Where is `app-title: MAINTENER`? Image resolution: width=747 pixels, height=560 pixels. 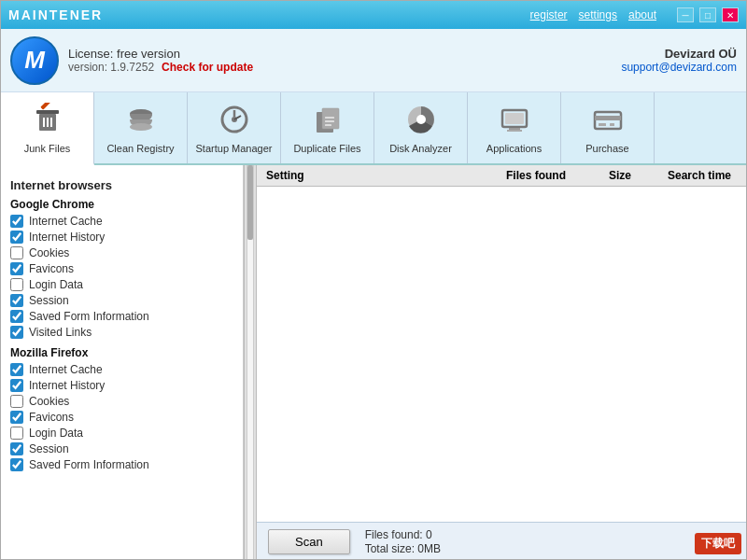 app-title: MAINTENER is located at coordinates (56, 15).